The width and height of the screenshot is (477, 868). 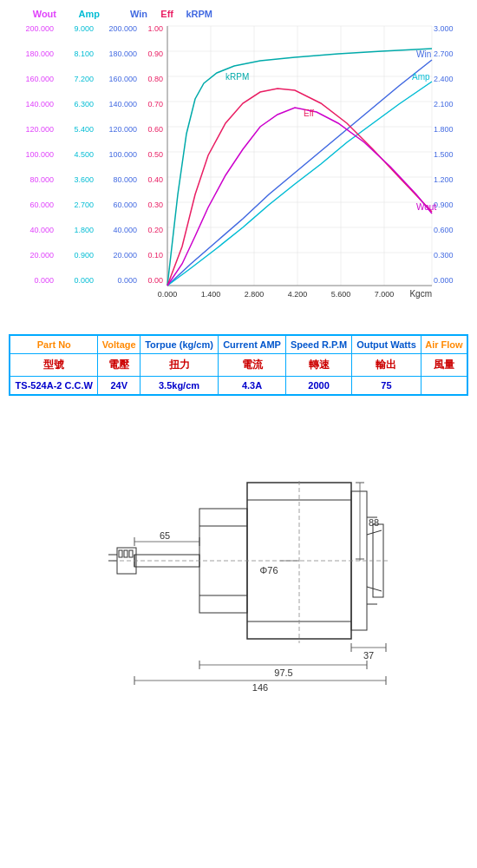 What do you see at coordinates (309, 113) in the screenshot?
I see `eff-label: Eff` at bounding box center [309, 113].